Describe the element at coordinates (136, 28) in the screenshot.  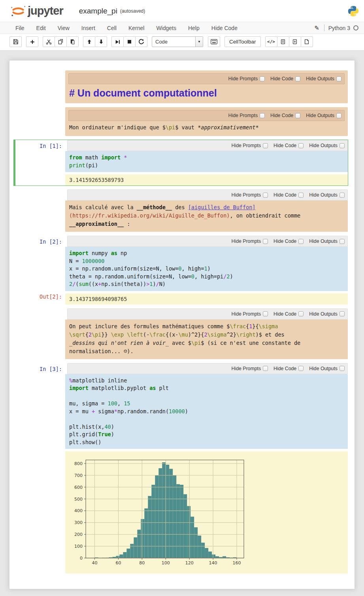
I see `menu-item-kernel: Kernel` at that location.